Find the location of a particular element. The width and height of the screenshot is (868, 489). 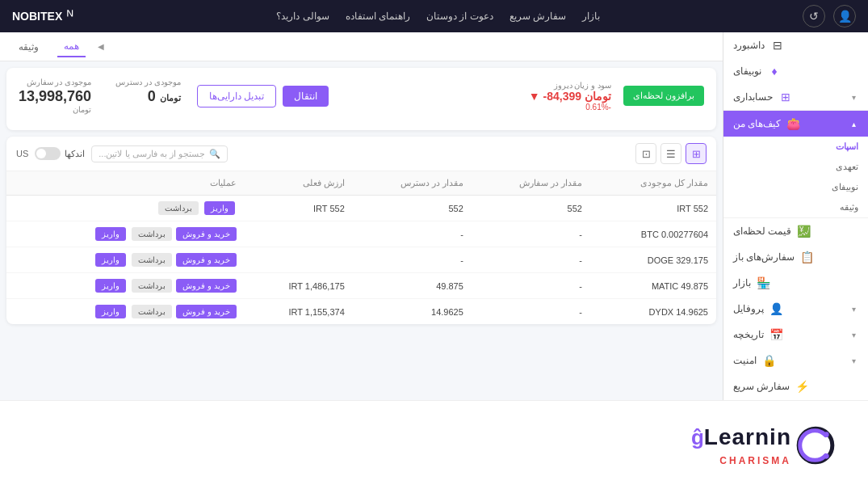

nav-link-quick-order: سفارش سریع is located at coordinates (538, 16).